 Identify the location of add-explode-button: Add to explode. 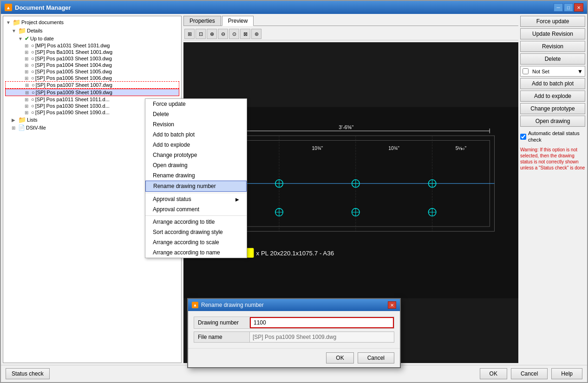
(553, 96).